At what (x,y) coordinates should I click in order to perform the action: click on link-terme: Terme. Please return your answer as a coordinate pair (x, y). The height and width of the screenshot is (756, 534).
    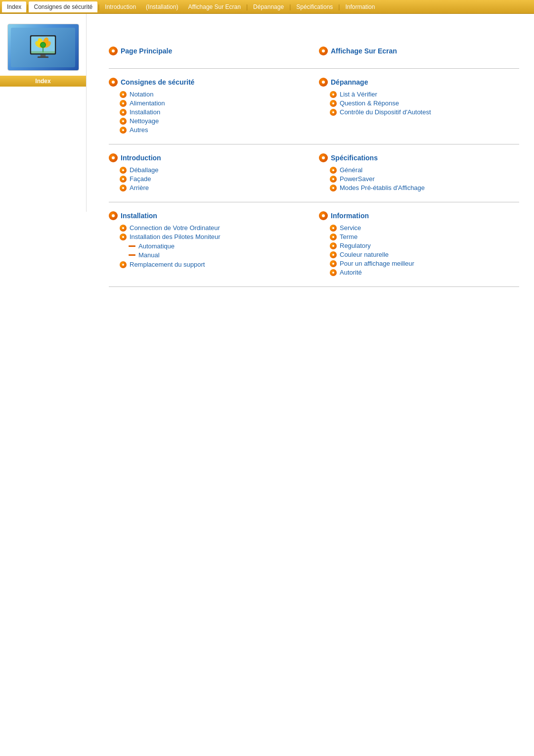
    Looking at the image, I should click on (349, 236).